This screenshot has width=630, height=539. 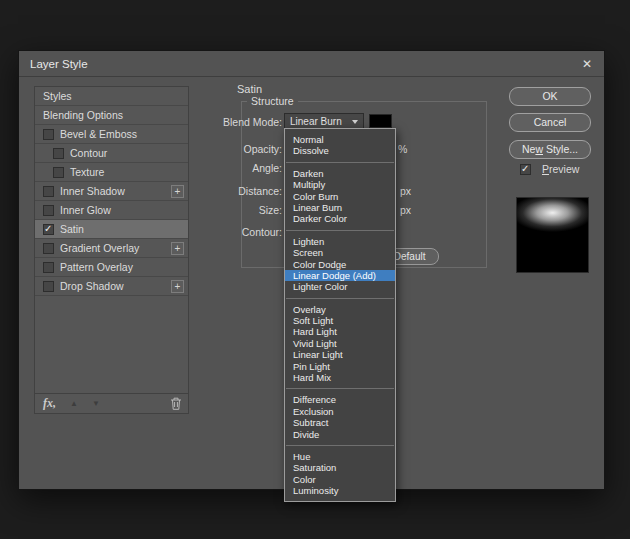 I want to click on menu-item: Dissolve, so click(x=340, y=150).